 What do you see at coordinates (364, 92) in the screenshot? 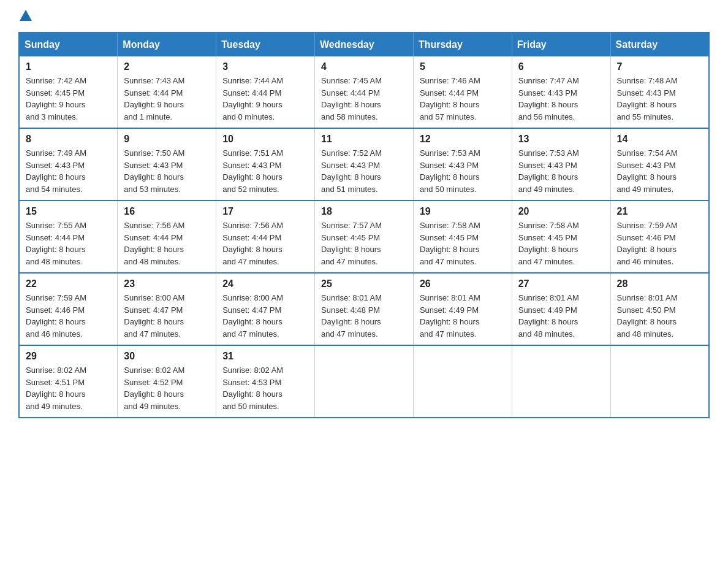
I see `calendar-cell: 4Sunrise: 7:45 AMSunset: 4:44 PMDaylight…` at bounding box center [364, 92].